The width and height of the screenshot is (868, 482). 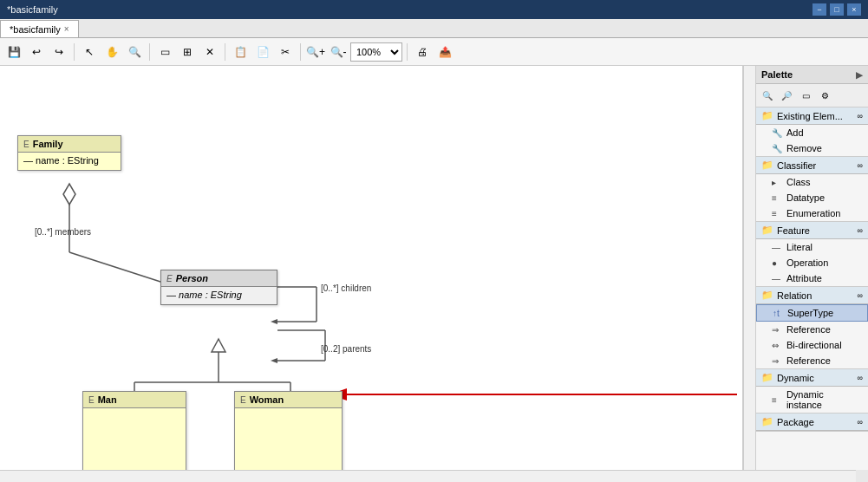 I want to click on class-man-header: E Man, so click(x=134, y=401).